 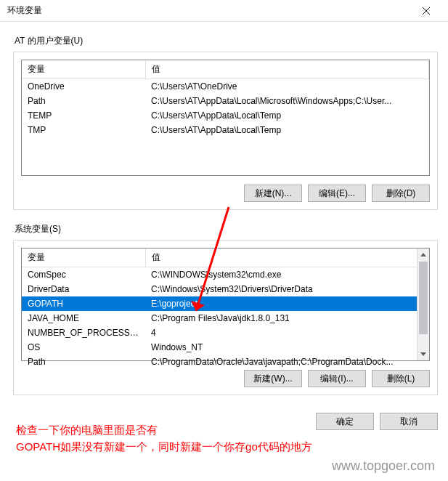 I want to click on annotation-line2: GOPATH如果没有新建一个，同时新建一个你存go代码的地方, so click(x=164, y=448).